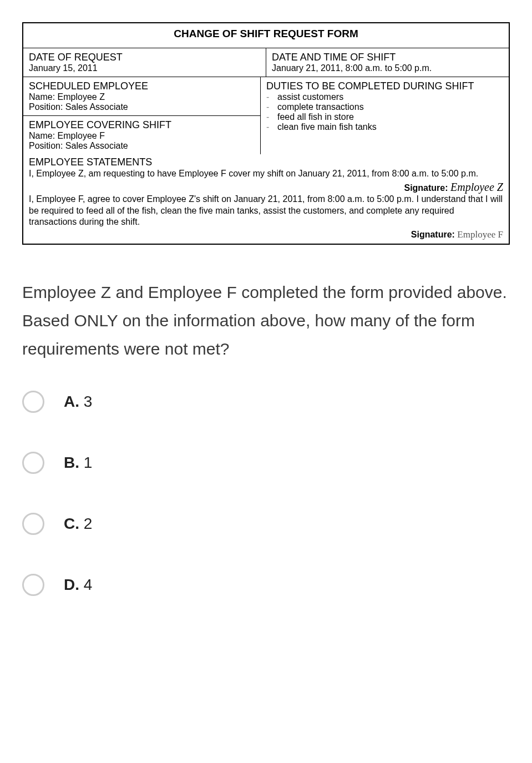 The height and width of the screenshot is (763, 532). I want to click on date-request-label: DATE OF REQUEST, so click(144, 58).